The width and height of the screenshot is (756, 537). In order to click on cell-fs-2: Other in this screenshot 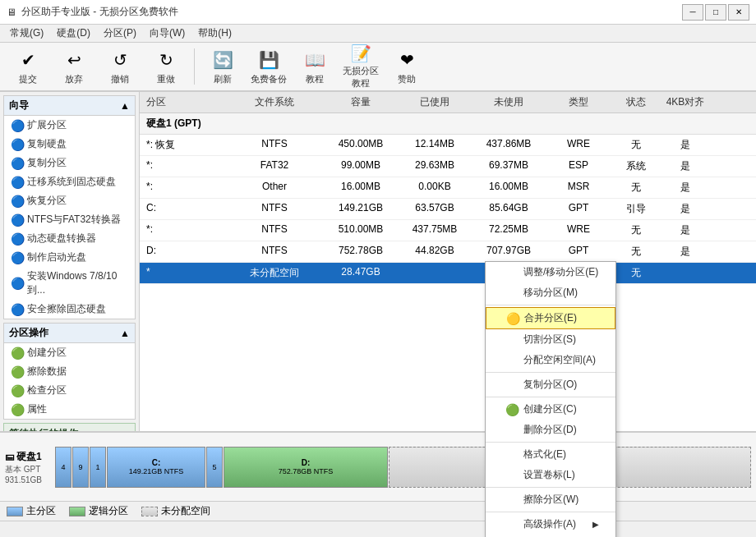, I will do `click(274, 187)`.